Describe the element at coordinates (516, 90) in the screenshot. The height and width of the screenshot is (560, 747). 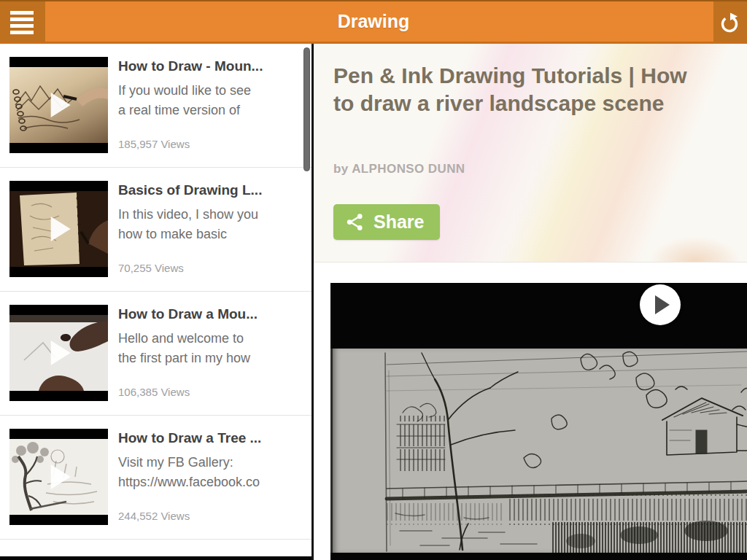
I see `detail-title: Pen & Ink Drawing Tutorials | How to dra…` at that location.